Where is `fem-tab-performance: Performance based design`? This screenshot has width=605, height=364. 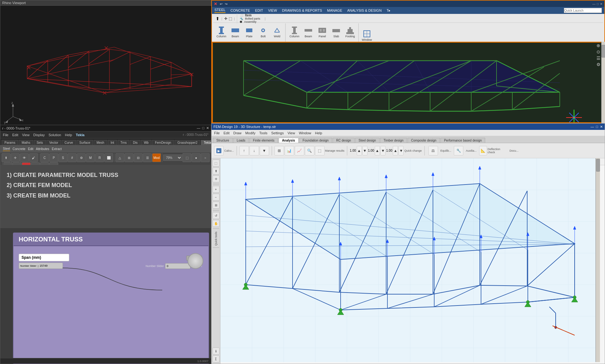 fem-tab-performance: Performance based design is located at coordinates (463, 140).